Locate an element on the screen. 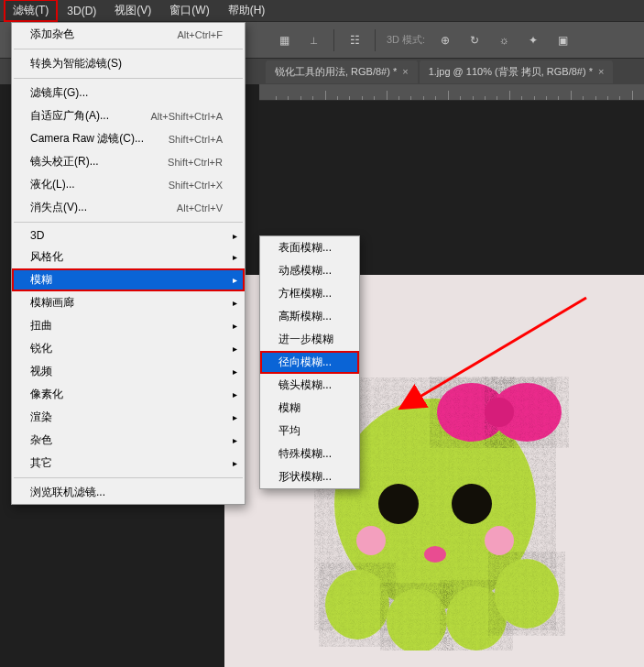  menu-item-label: 模糊 is located at coordinates (41, 280).